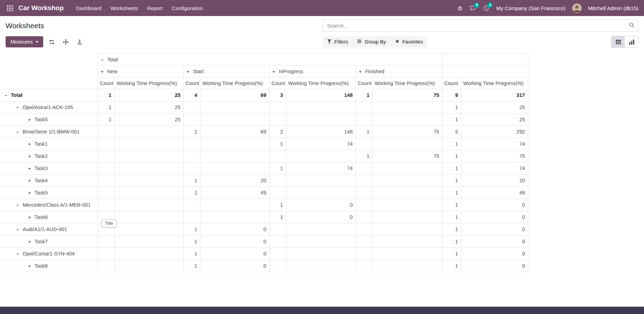  Describe the element at coordinates (49, 132) in the screenshot. I see `row-header: −Bmw/Serie 1/1-BMW-001` at that location.